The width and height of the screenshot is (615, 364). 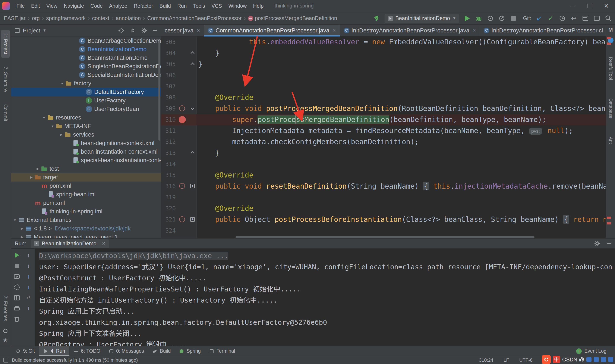 What do you see at coordinates (28, 266) in the screenshot?
I see `down-icon: ↓` at bounding box center [28, 266].